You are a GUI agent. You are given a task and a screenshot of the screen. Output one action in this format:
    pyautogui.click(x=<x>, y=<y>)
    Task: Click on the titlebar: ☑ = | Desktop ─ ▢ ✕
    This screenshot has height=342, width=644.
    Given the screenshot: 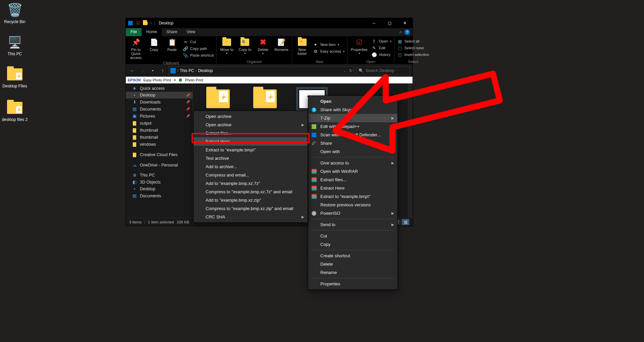 What is the action you would take?
    pyautogui.click(x=269, y=23)
    